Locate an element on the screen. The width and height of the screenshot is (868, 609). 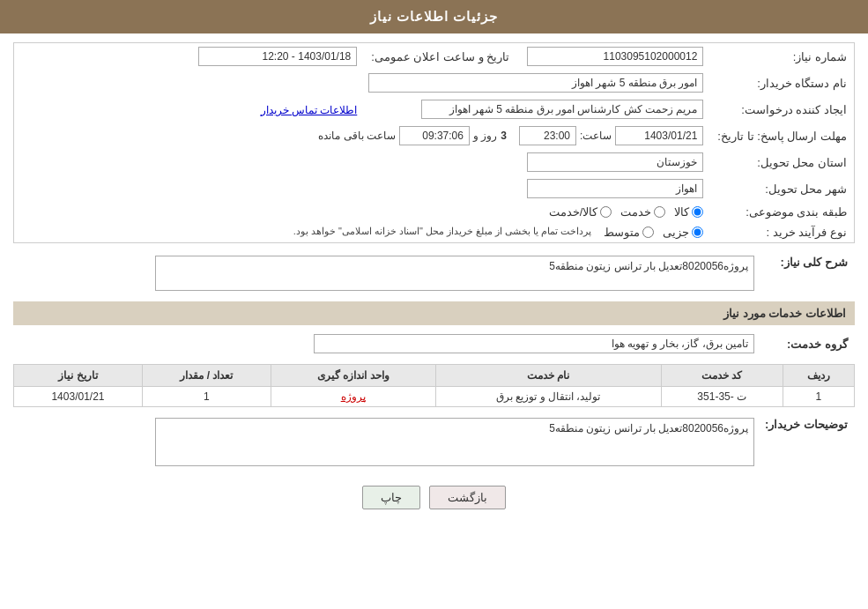
mohlat-label: مهلت ارسال پاسخ: تا تاریخ: is located at coordinates (783, 136).